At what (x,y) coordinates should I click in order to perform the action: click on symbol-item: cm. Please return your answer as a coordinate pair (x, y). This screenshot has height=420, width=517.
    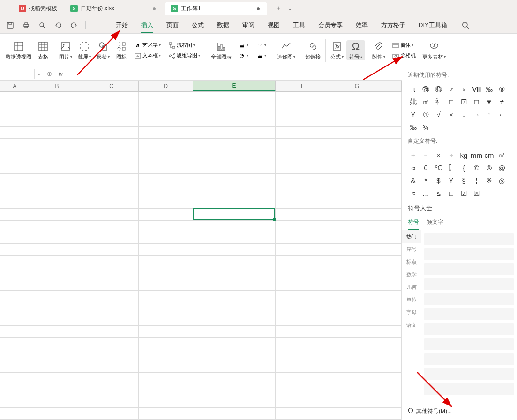
    Looking at the image, I should click on (489, 155).